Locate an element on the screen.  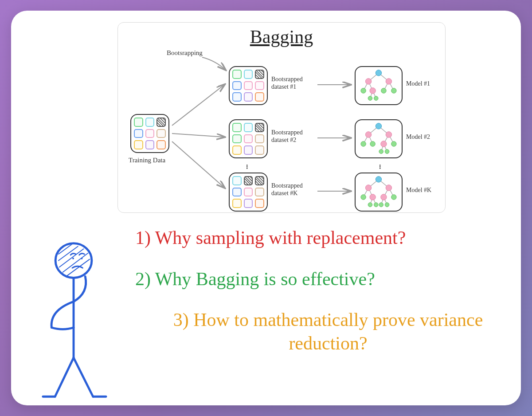
question-2: 2) Why Bagging is so effective? is located at coordinates (328, 279).